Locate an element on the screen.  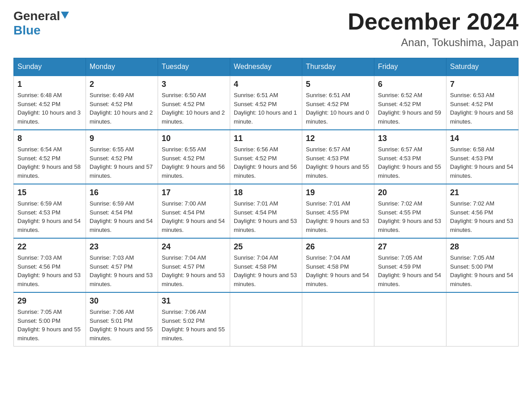
day-info: Sunrise: 7:02 AM Sunset: 4:55 PM Dayligh… is located at coordinates (410, 217).